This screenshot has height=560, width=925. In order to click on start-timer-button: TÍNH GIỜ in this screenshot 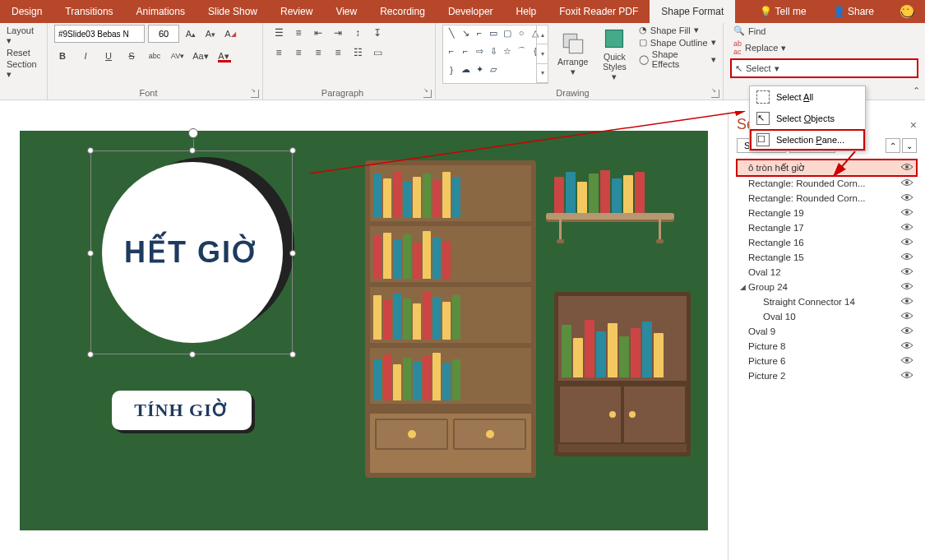, I will do `click(182, 410)`.